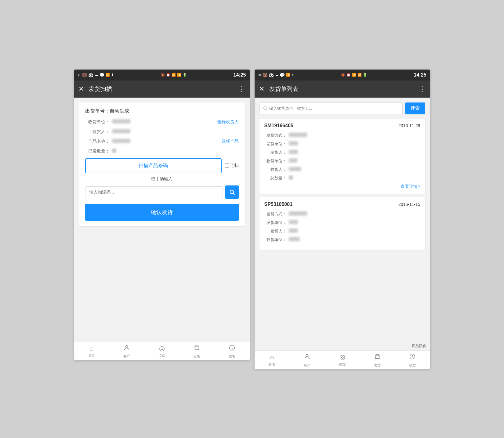 This screenshot has height=438, width=504. What do you see at coordinates (275, 170) in the screenshot?
I see `receiver-label-0: 收货人：` at bounding box center [275, 170].